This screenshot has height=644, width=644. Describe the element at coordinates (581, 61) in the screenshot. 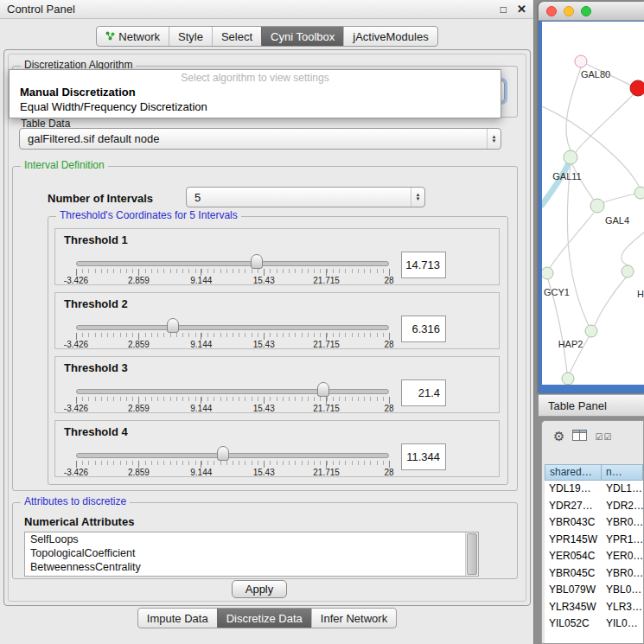

I see `network-node-gal80` at that location.